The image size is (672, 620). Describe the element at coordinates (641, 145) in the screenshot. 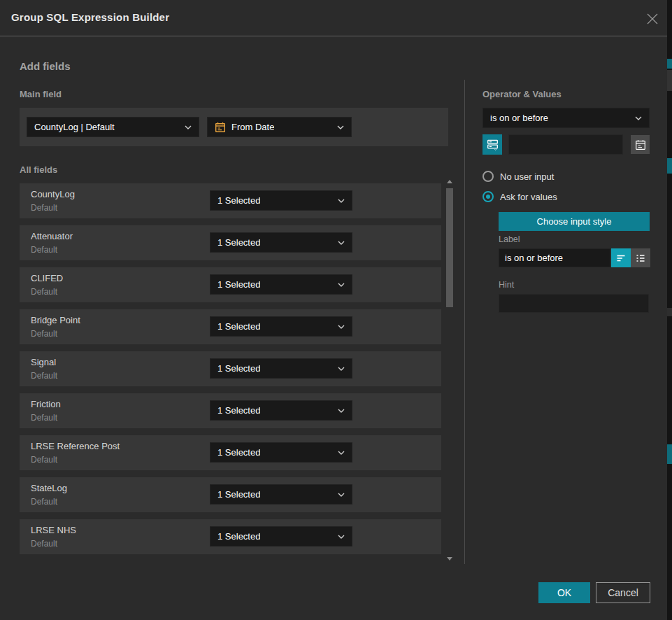

I see `calendar-icon` at that location.